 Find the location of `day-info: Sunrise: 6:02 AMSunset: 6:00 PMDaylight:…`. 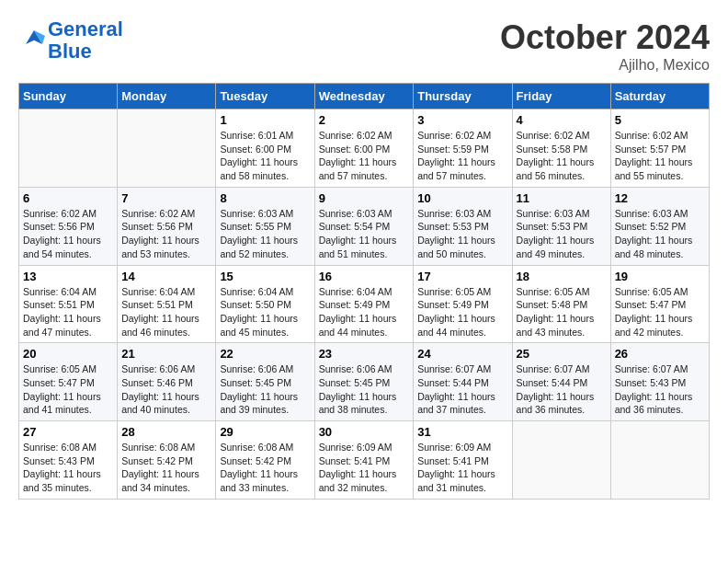

day-info: Sunrise: 6:02 AMSunset: 6:00 PMDaylight:… is located at coordinates (364, 156).